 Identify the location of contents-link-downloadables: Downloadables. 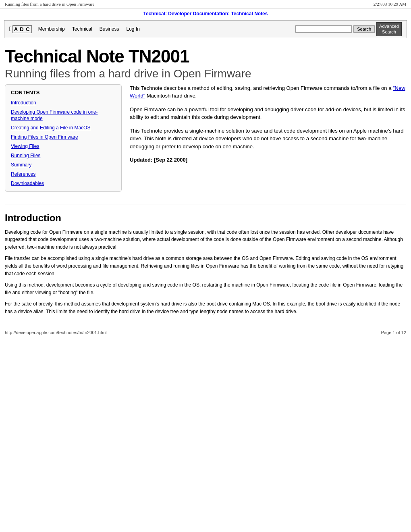
(27, 183).